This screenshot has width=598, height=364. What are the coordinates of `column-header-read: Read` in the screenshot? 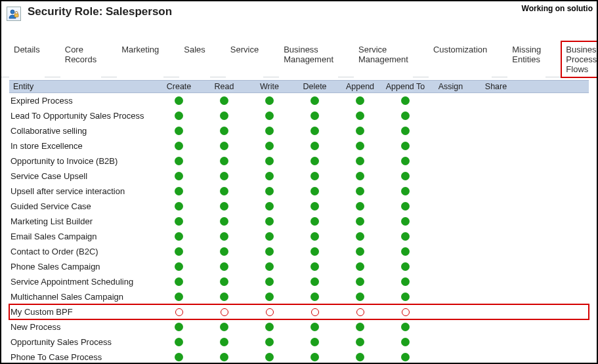 It's located at (224, 87).